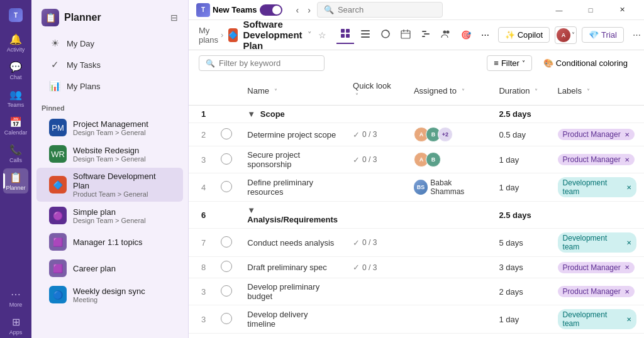  What do you see at coordinates (292, 268) in the screenshot?
I see `task-name: Draft preliminary spec` at bounding box center [292, 268].